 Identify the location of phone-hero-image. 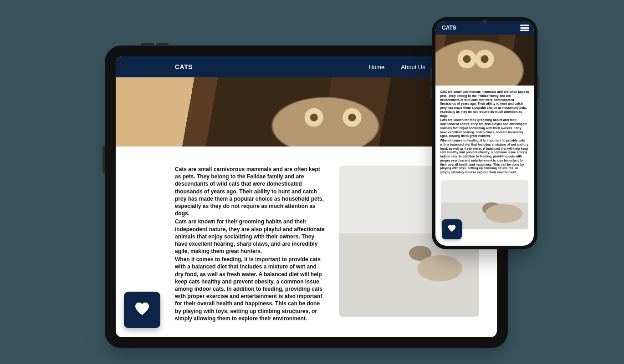
(485, 60).